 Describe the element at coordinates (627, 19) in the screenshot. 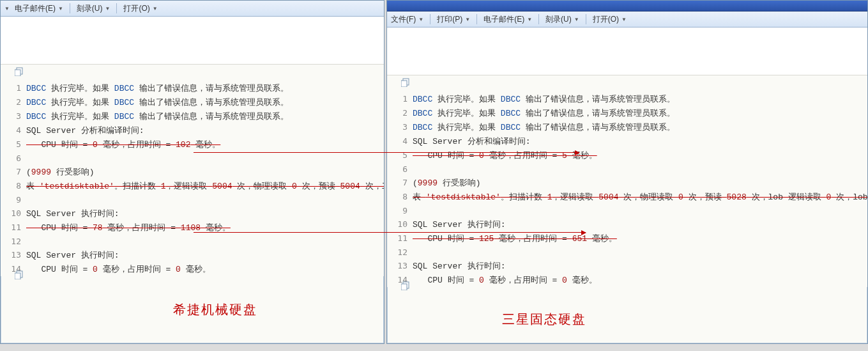

I see `right-toolbar: 文件(F) ▼ 打印(P) ▼ 电子邮件(E) ▼ 刻录(U) ▼ 打开(O) …` at that location.